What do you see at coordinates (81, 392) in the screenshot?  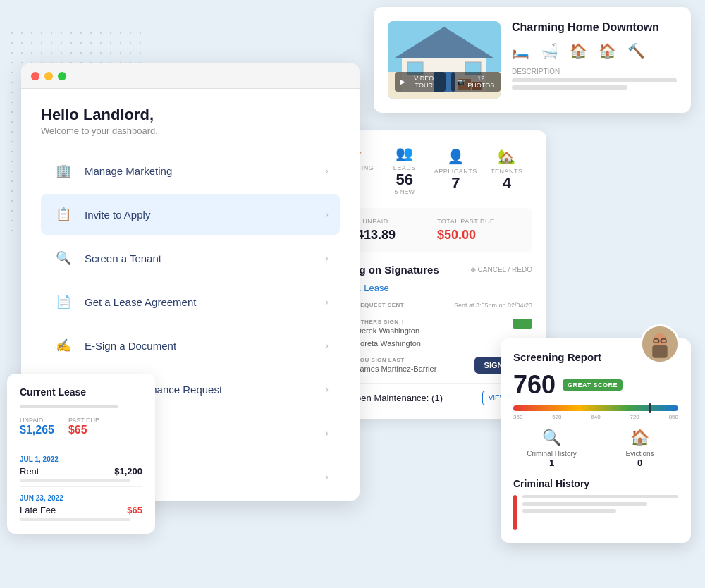 I see `current-lease-title: Current Lease` at bounding box center [81, 392].